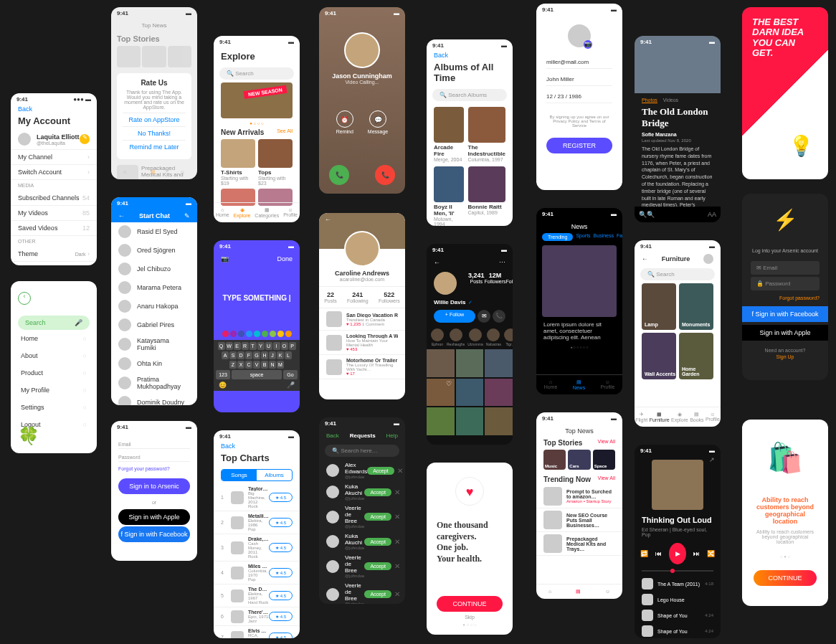 The width and height of the screenshot is (836, 644). I want to click on contact-row: Pratima Mukhopadhyay, so click(154, 383).